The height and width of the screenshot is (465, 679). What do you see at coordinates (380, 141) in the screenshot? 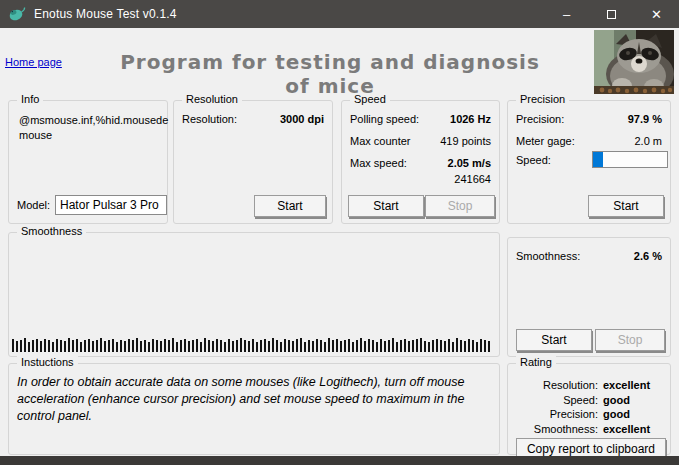
I see `max-counter-label: Max counter` at bounding box center [380, 141].